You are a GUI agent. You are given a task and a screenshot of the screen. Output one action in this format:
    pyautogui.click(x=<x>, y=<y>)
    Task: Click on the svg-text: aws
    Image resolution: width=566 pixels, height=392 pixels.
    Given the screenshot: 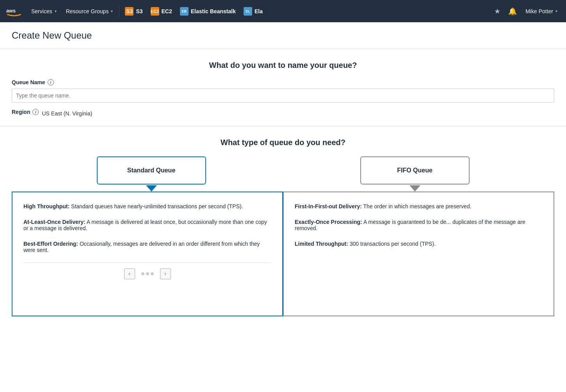 What is the action you would take?
    pyautogui.click(x=11, y=11)
    